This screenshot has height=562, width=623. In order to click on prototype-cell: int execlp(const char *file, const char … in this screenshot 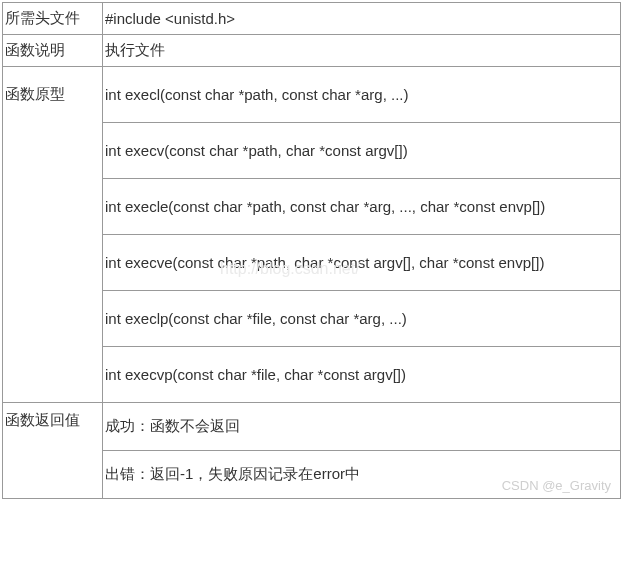, I will do `click(362, 319)`.